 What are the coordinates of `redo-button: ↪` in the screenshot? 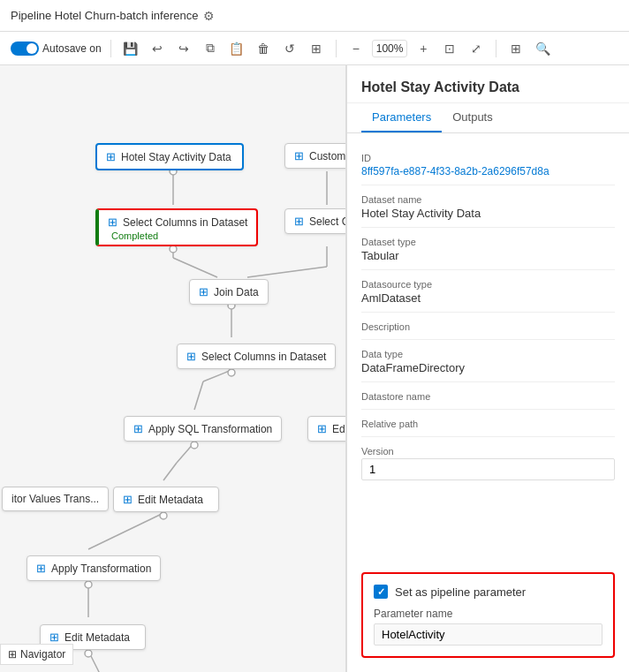 It's located at (184, 49).